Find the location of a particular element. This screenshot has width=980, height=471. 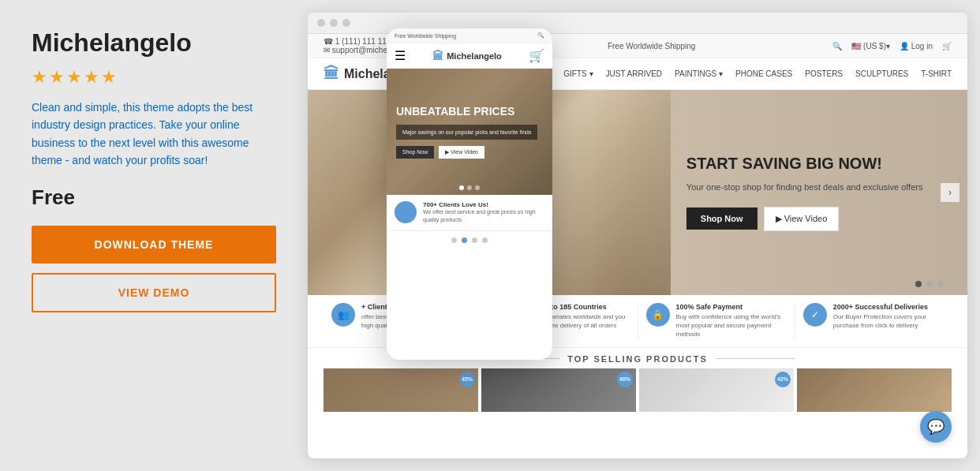

product-thumb-3: 42% is located at coordinates (716, 390).